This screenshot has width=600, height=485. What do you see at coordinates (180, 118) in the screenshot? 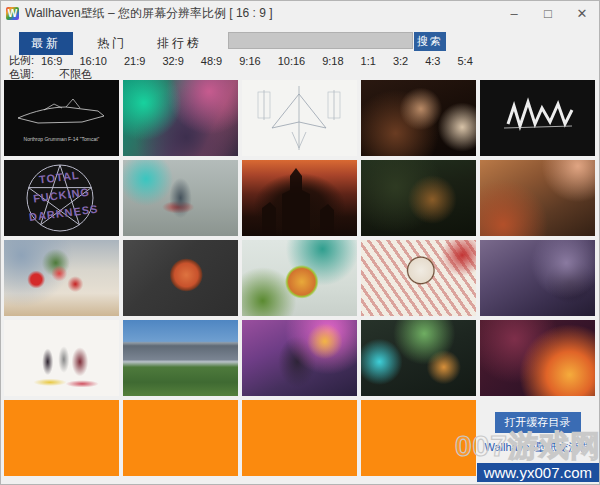
I see `thumbnail-cyberpunk-motorcycle` at bounding box center [180, 118].